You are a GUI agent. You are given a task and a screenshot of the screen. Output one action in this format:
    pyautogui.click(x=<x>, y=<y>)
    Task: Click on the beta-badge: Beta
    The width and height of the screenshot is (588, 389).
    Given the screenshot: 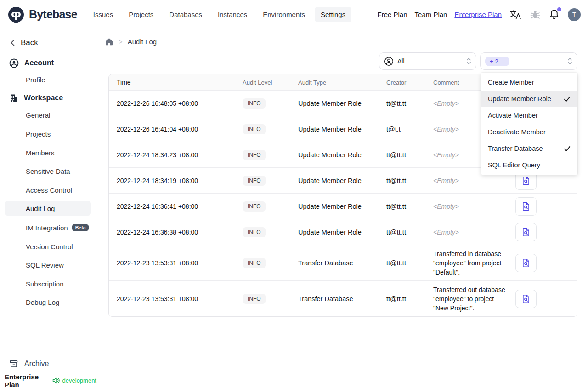 What is the action you would take?
    pyautogui.click(x=81, y=228)
    